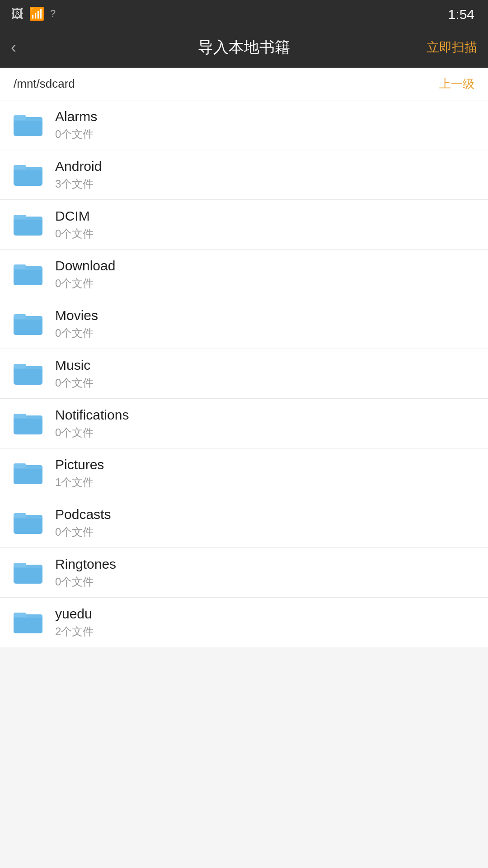  What do you see at coordinates (244, 623) in the screenshot?
I see `folder-item: yuedu 2个文件` at bounding box center [244, 623].